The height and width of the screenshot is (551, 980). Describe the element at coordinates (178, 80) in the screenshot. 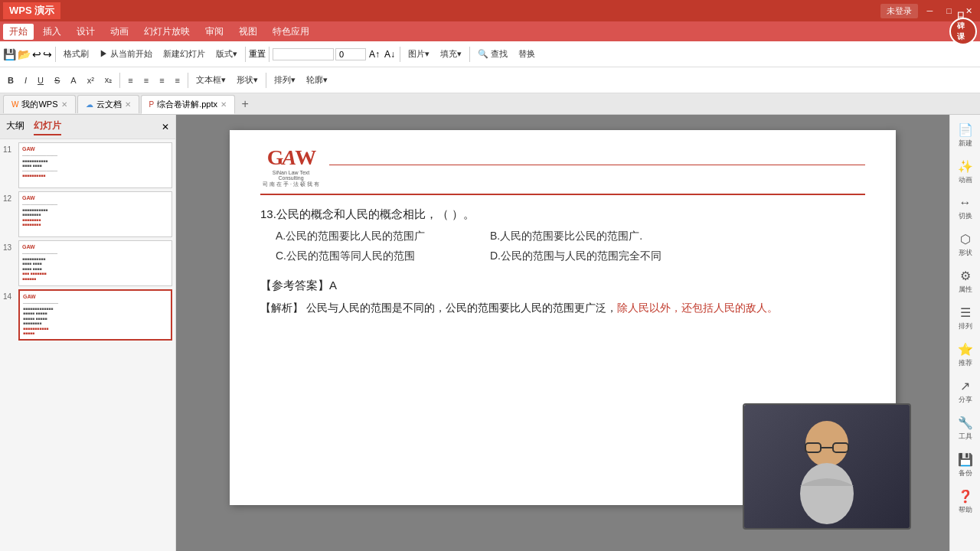

I see `align-justify-btn: ≡` at that location.